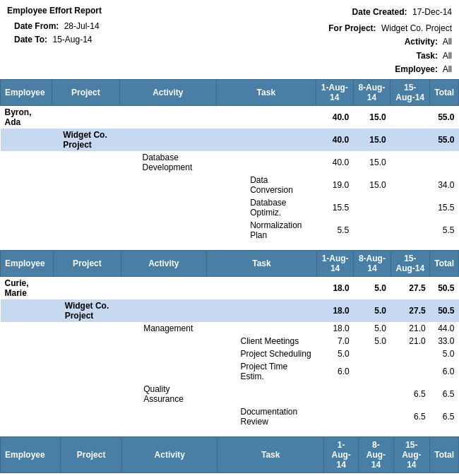  I want to click on activity-val: All, so click(448, 42).